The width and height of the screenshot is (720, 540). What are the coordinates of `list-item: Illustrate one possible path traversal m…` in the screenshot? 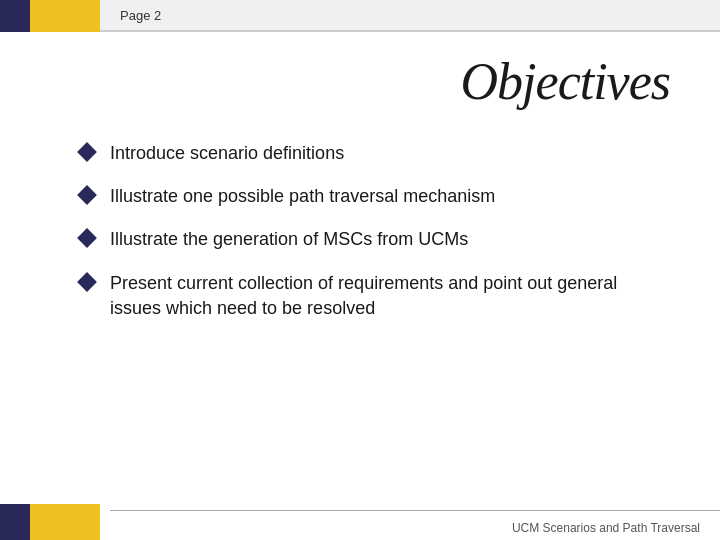 It's located at (375, 196).